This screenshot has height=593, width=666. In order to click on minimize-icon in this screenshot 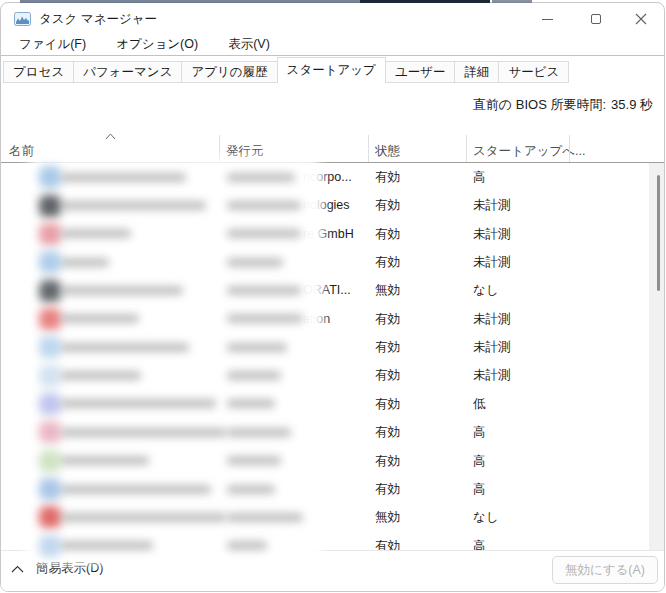, I will do `click(548, 20)`.